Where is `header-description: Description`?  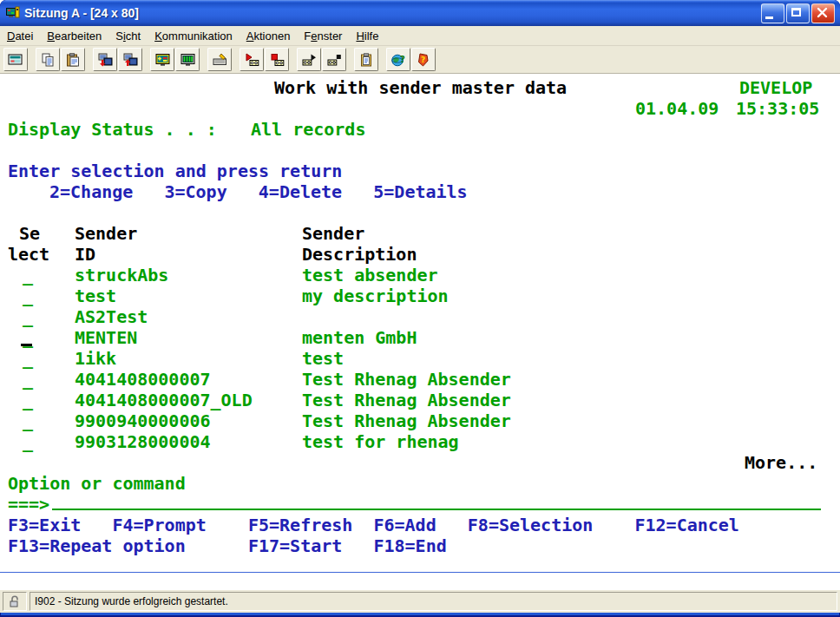
header-description: Description is located at coordinates (359, 254).